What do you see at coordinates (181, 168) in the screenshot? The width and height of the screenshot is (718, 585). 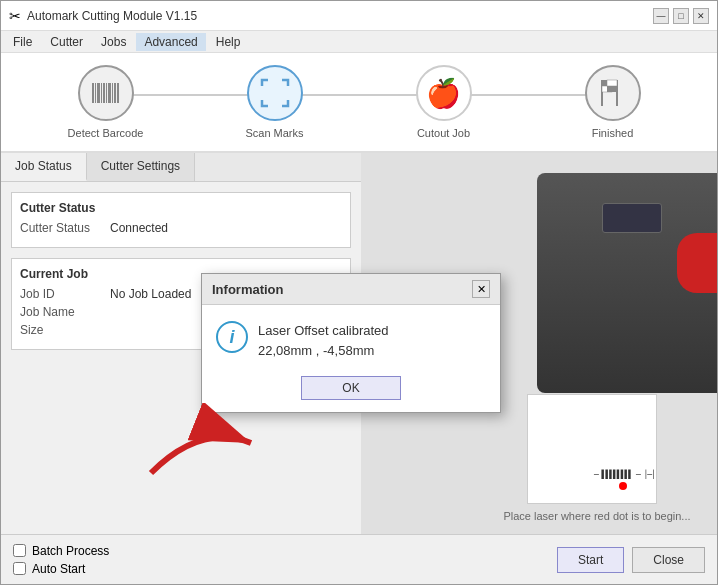 I see `tab-bar: Job Status Cutter Settings` at bounding box center [181, 168].